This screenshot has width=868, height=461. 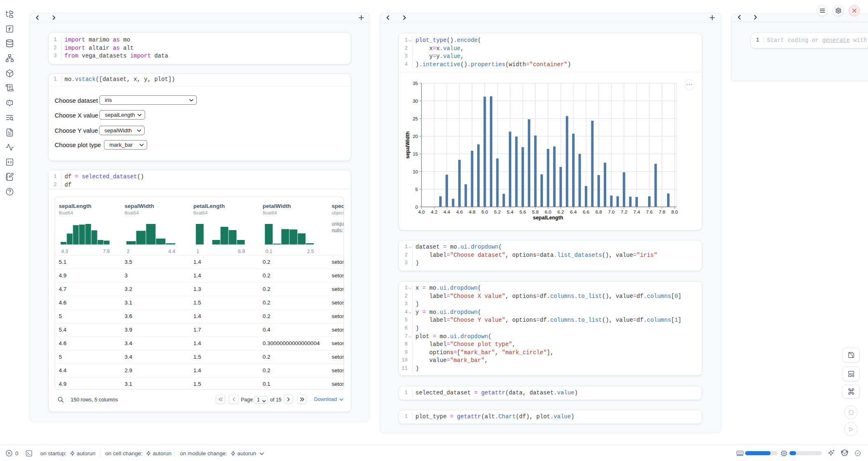 What do you see at coordinates (599, 212) in the screenshot?
I see `svg-text: 6.8` at bounding box center [599, 212].